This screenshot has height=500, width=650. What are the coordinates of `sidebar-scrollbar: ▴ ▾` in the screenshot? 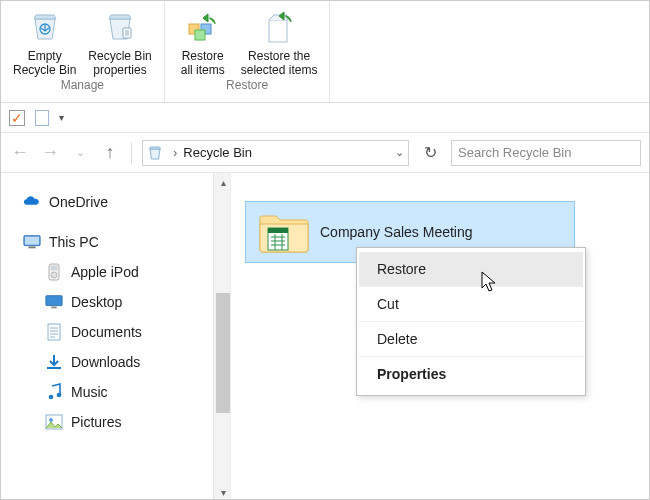 It's located at (222, 336).